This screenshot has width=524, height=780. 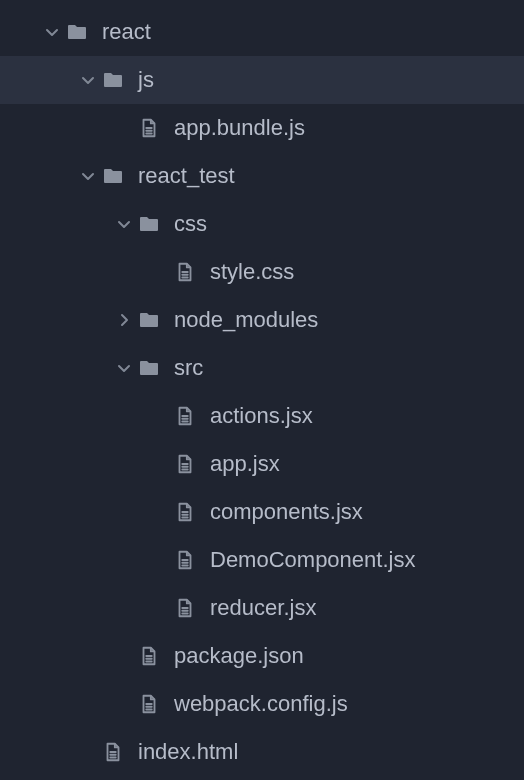 I want to click on tree-row: components.jsx, so click(x=262, y=512).